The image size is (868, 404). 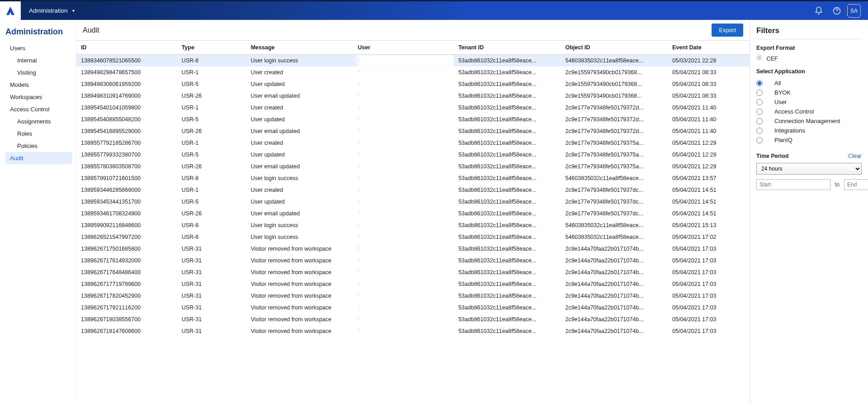 What do you see at coordinates (793, 185) in the screenshot?
I see `start-date-input` at bounding box center [793, 185].